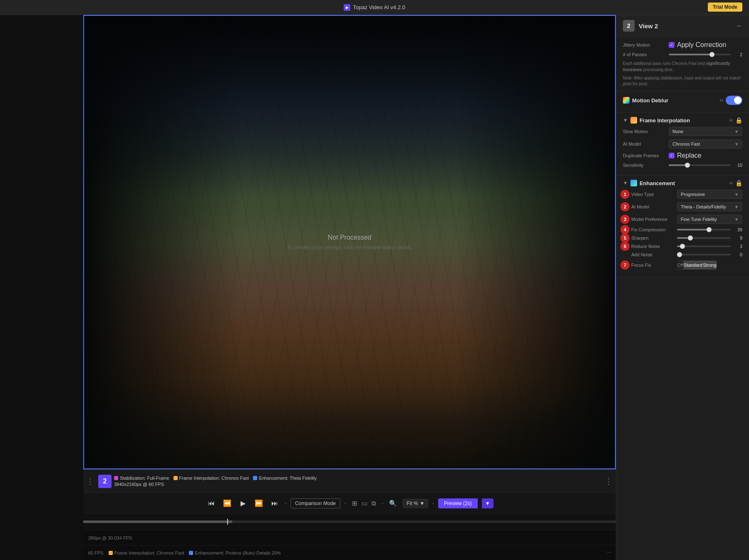  What do you see at coordinates (374, 503) in the screenshot?
I see `view-overlay-button: ⧉` at bounding box center [374, 503].